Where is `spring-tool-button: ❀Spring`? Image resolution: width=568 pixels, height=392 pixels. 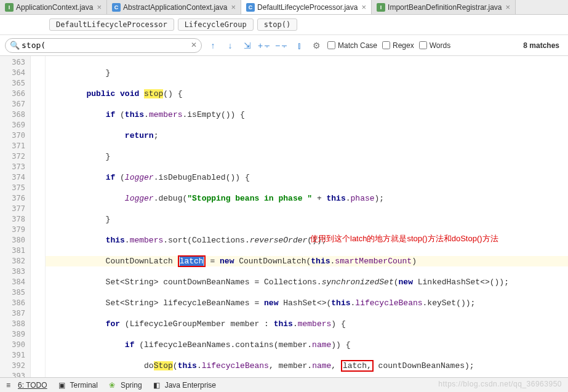 spring-tool-button: ❀Spring is located at coordinates (126, 385).